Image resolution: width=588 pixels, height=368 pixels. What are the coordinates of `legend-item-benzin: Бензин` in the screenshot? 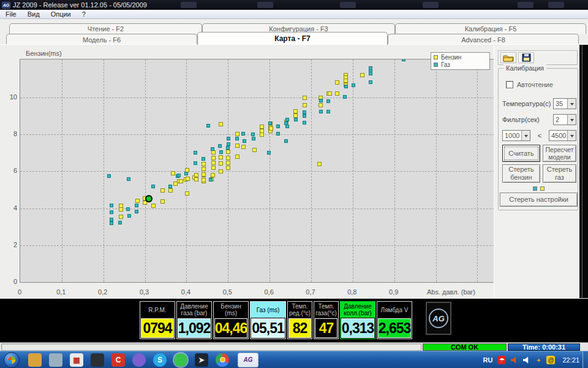 It's located at (461, 58).